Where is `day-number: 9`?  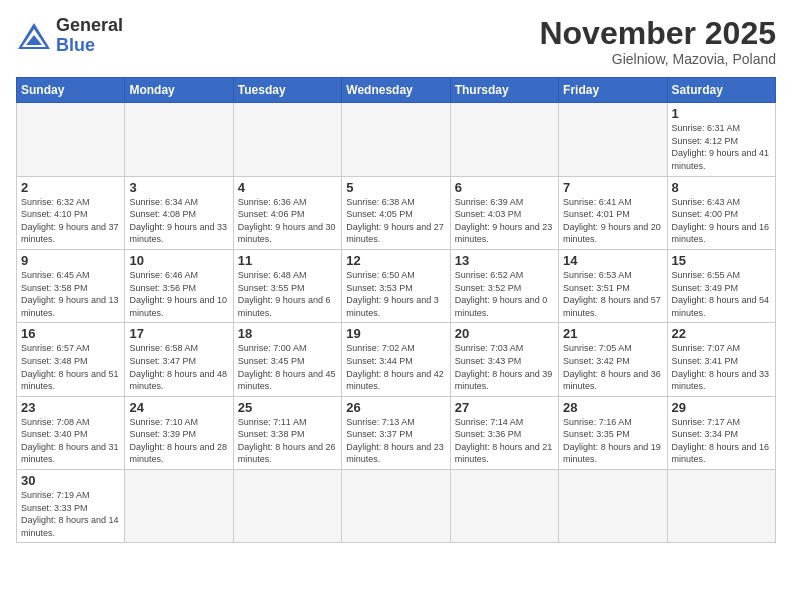 day-number: 9 is located at coordinates (70, 260).